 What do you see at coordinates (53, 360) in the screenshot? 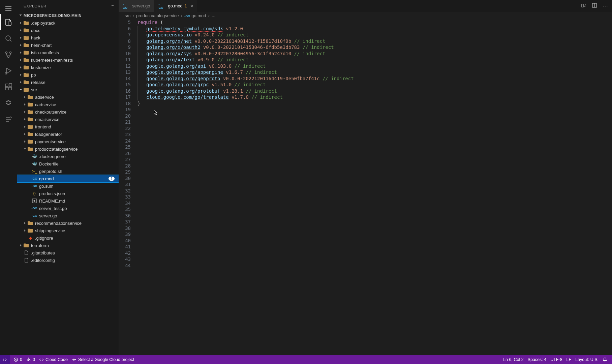
I see `cloud-code-status: Cloud Code` at bounding box center [53, 360].